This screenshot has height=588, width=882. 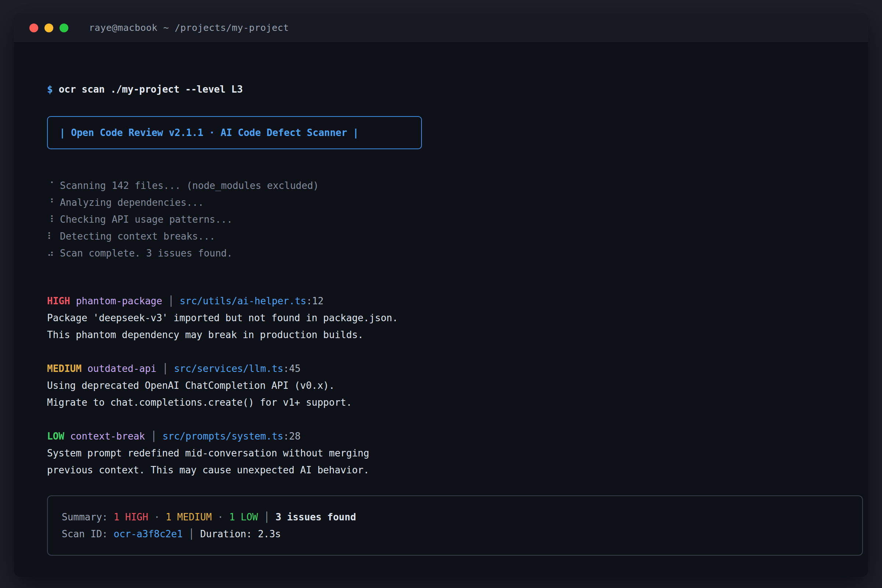 I want to click on rule-name: context-break, so click(x=108, y=436).